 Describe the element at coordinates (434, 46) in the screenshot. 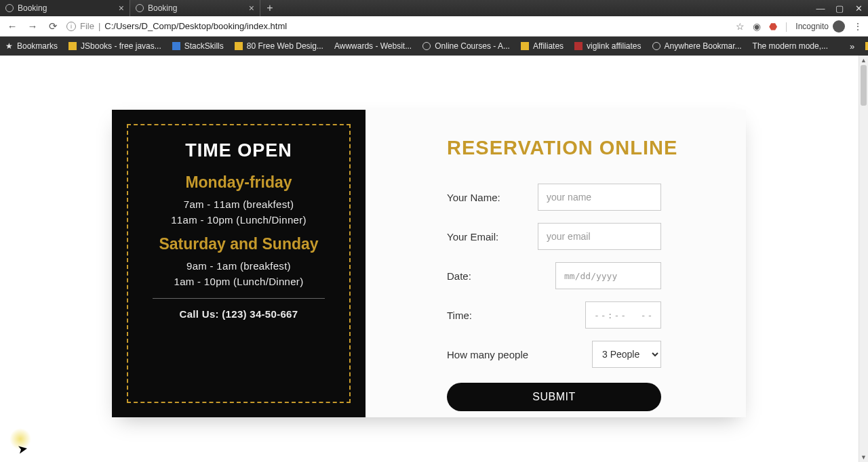

I see `bookmarks-bar: ★Bookmarks JSbooks - free javas... Stack…` at that location.